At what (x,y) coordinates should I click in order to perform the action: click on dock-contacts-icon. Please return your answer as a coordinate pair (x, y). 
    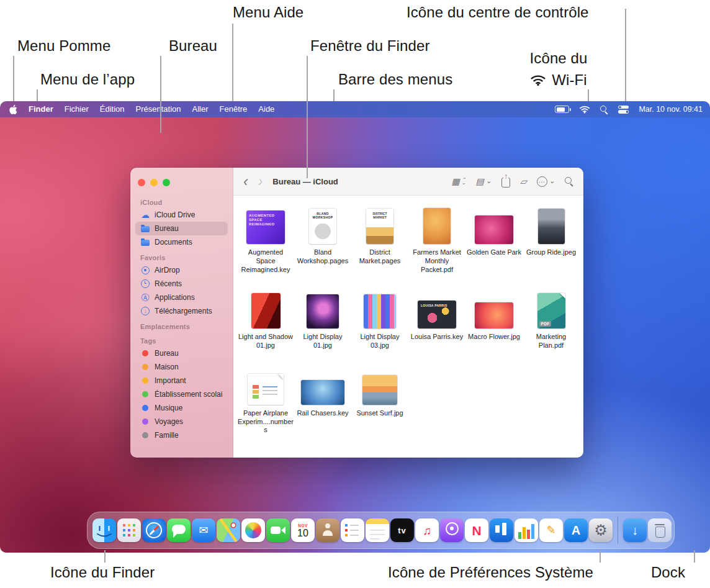
    Looking at the image, I should click on (328, 530).